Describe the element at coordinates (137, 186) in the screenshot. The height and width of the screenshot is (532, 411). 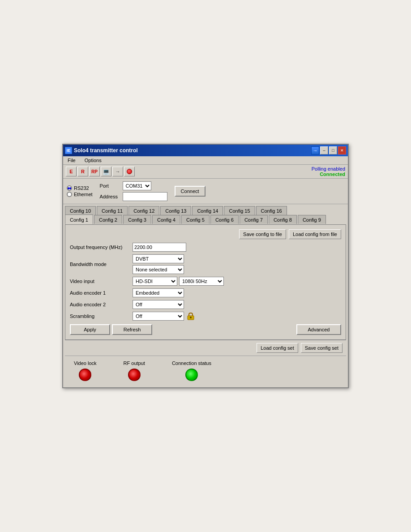
I see `port-select: COM31` at that location.